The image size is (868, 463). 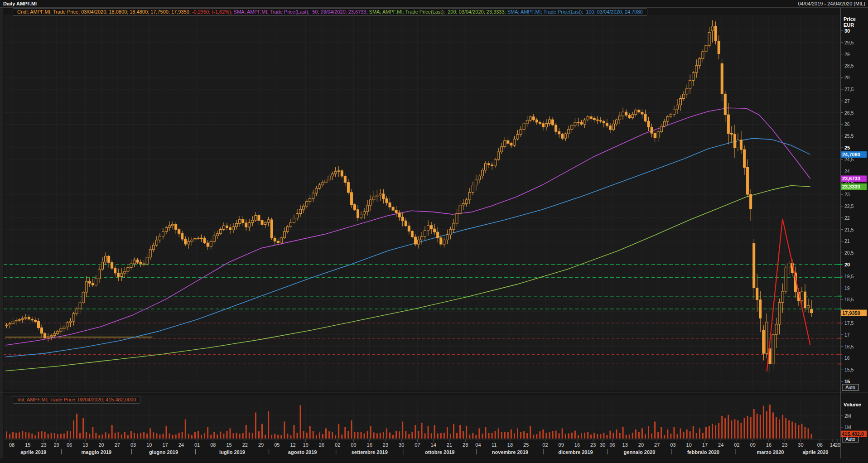 I want to click on legend-segment-cndl: Cndl; AMPF.MI; Trade Price; 03/04/2020; …, so click(x=105, y=12).